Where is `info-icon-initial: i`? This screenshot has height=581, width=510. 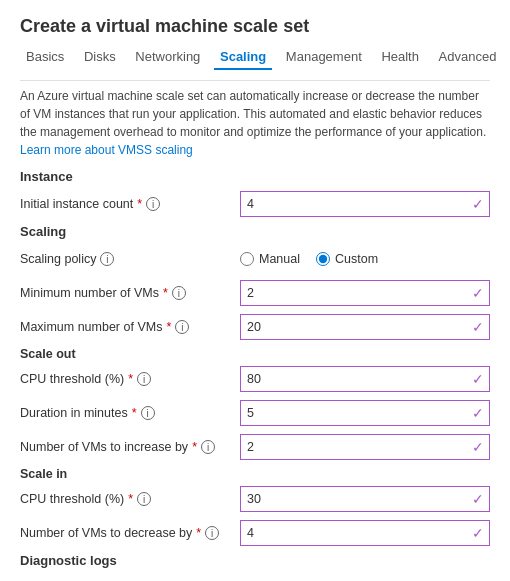 info-icon-initial: i is located at coordinates (153, 204).